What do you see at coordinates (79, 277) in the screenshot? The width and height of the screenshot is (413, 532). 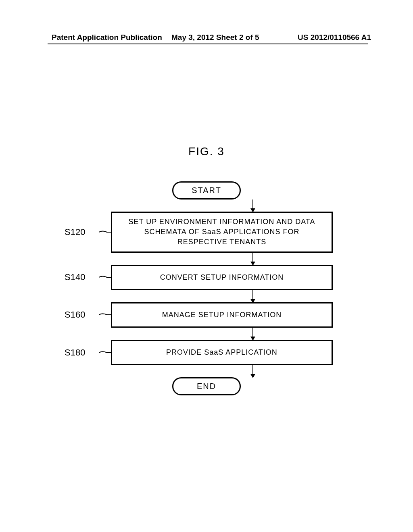 I see `step-id-s140: S140` at bounding box center [79, 277].